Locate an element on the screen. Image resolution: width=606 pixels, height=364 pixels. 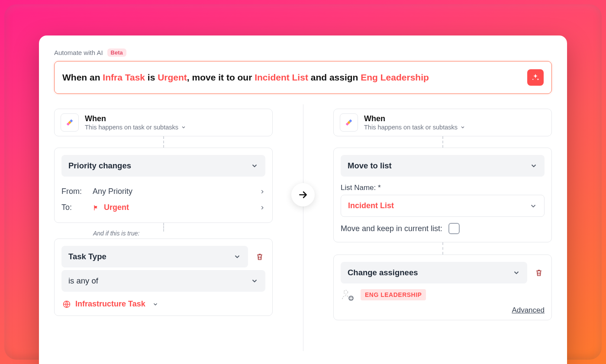
header: Automate with AI Beta is located at coordinates (303, 53).